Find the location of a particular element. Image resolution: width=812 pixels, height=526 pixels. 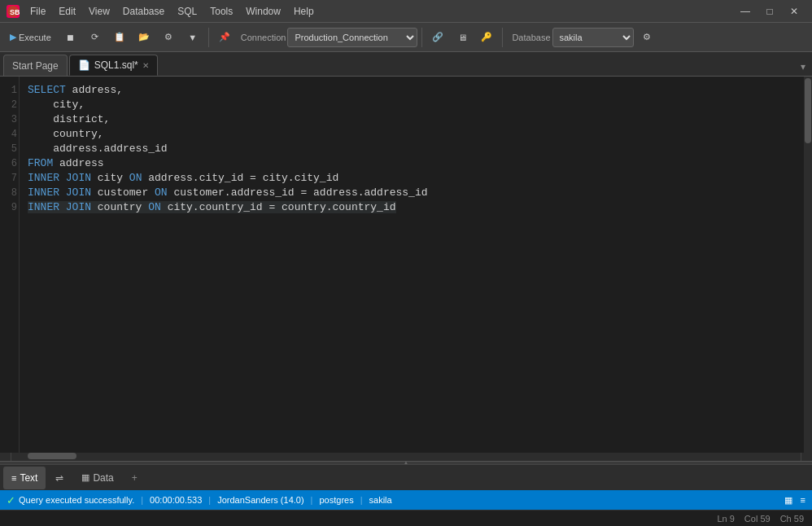

scrollbar-thumb is located at coordinates (808, 111).